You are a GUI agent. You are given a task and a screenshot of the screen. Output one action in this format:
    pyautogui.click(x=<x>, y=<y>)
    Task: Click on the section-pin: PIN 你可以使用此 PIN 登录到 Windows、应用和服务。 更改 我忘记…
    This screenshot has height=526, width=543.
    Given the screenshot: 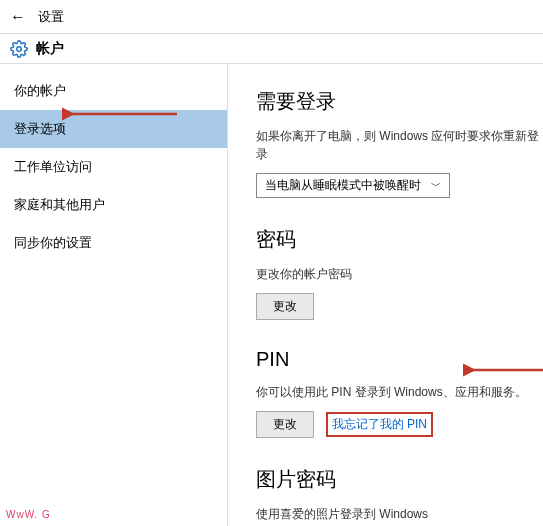 What is the action you would take?
    pyautogui.click(x=400, y=393)
    